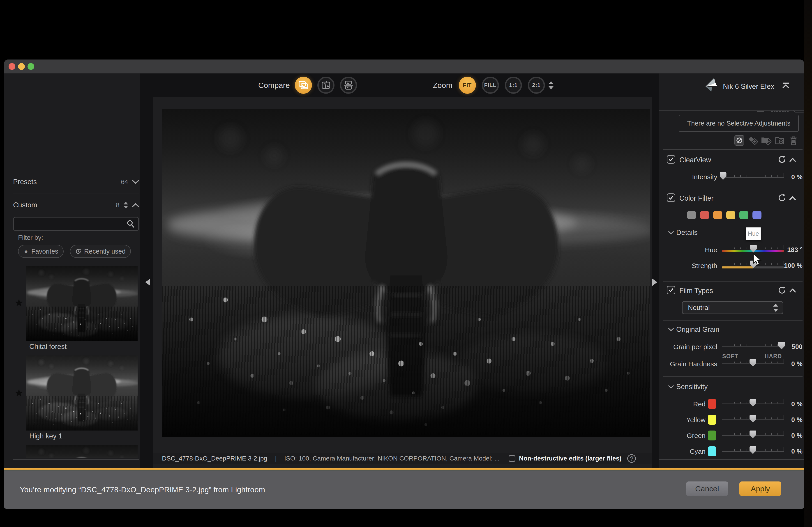  What do you see at coordinates (403, 85) in the screenshot?
I see `canvas-toolbar: Compare` at bounding box center [403, 85].